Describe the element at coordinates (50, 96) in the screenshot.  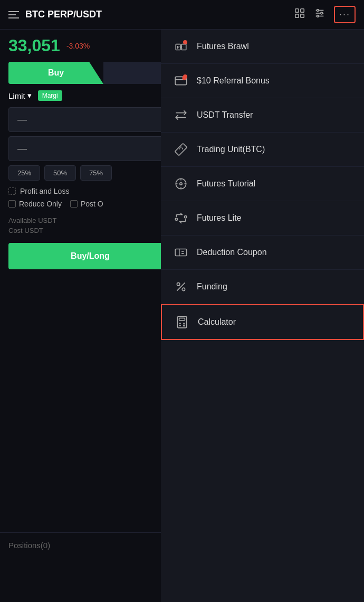
I see `margin-badge: Margi` at that location.